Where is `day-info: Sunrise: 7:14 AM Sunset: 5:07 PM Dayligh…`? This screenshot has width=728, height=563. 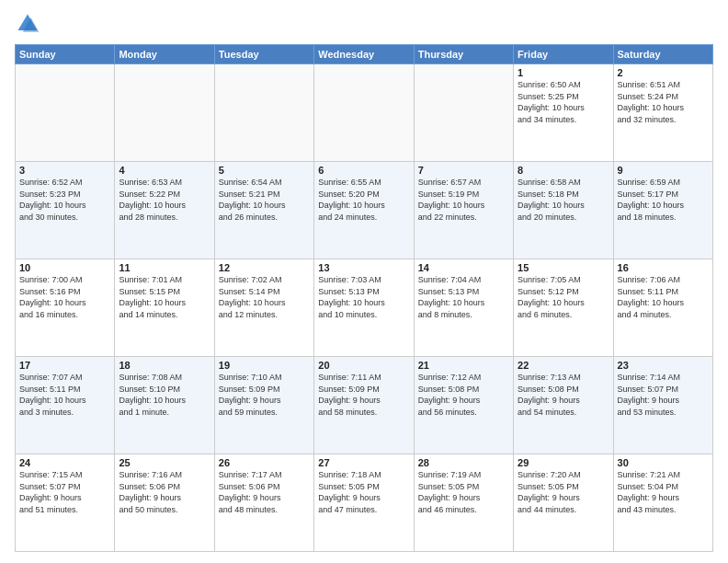 day-info: Sunrise: 7:14 AM Sunset: 5:07 PM Dayligh… is located at coordinates (664, 395).